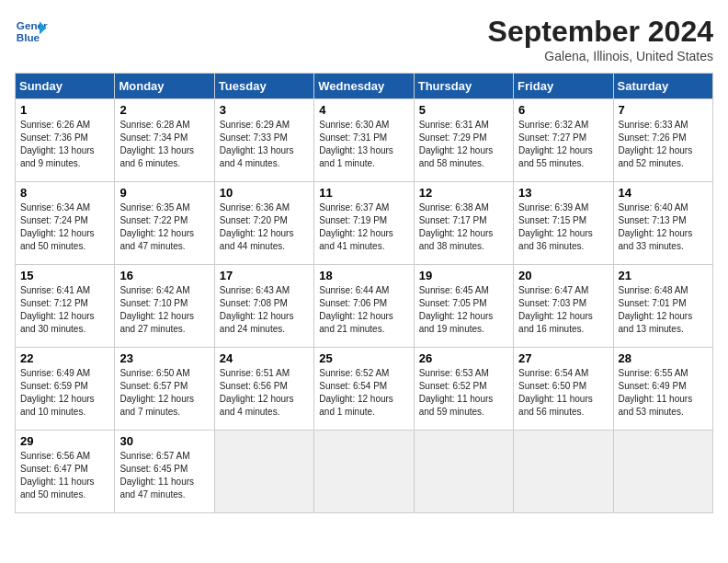  Describe the element at coordinates (563, 110) in the screenshot. I see `day-number: 6` at that location.